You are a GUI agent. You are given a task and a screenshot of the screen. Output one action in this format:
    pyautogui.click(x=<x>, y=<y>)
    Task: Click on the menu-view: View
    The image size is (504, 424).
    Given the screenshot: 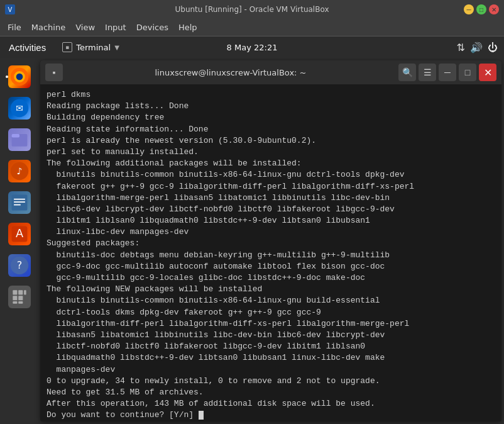 What is the action you would take?
    pyautogui.click(x=85, y=28)
    